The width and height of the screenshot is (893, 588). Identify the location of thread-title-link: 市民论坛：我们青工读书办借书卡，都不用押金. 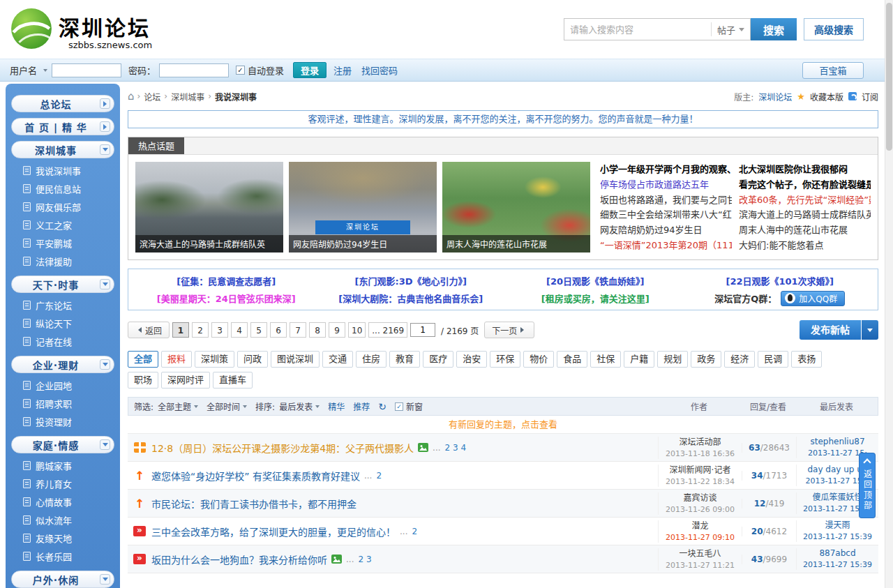
(254, 504).